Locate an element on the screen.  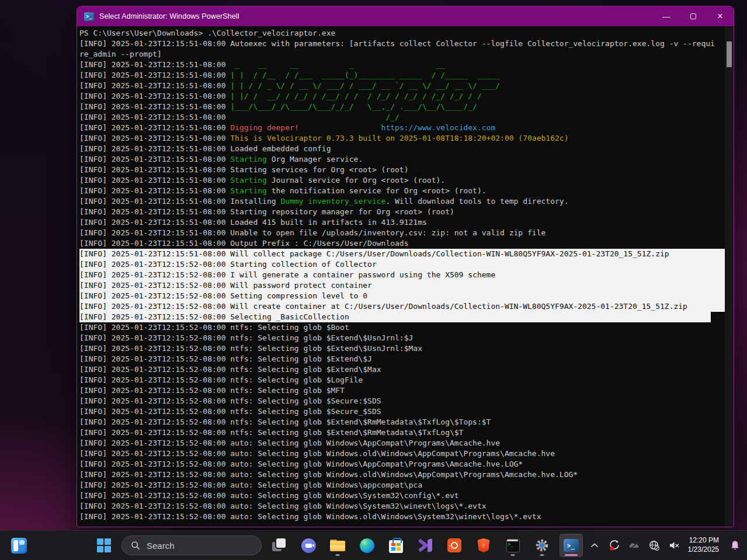
terminal-line: [INFO] 2025-01-23T12:15:51-08:00 Output … is located at coordinates (402, 244).